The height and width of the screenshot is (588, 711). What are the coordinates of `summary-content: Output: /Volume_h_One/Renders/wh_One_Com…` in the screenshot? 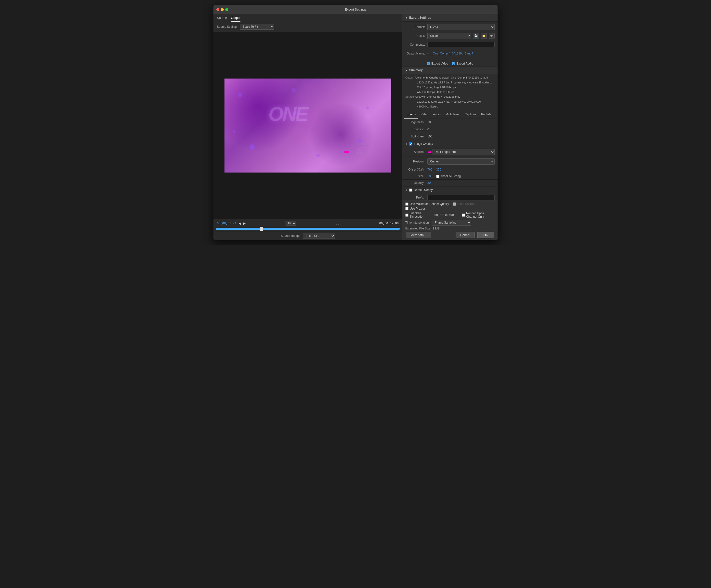 It's located at (450, 92).